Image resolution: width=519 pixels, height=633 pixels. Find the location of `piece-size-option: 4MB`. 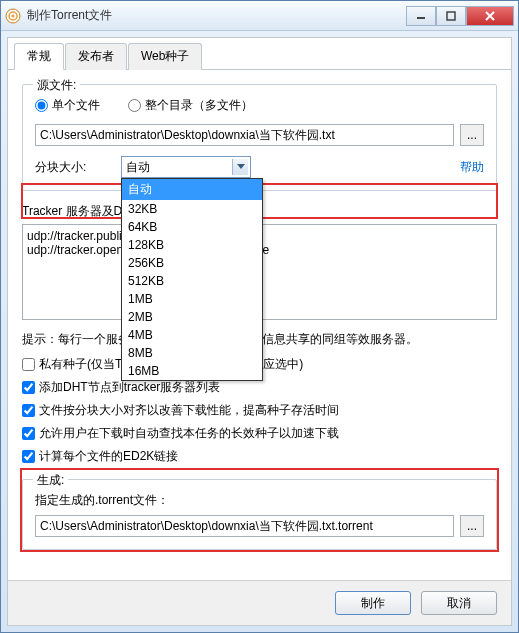

piece-size-option: 4MB is located at coordinates (192, 335).